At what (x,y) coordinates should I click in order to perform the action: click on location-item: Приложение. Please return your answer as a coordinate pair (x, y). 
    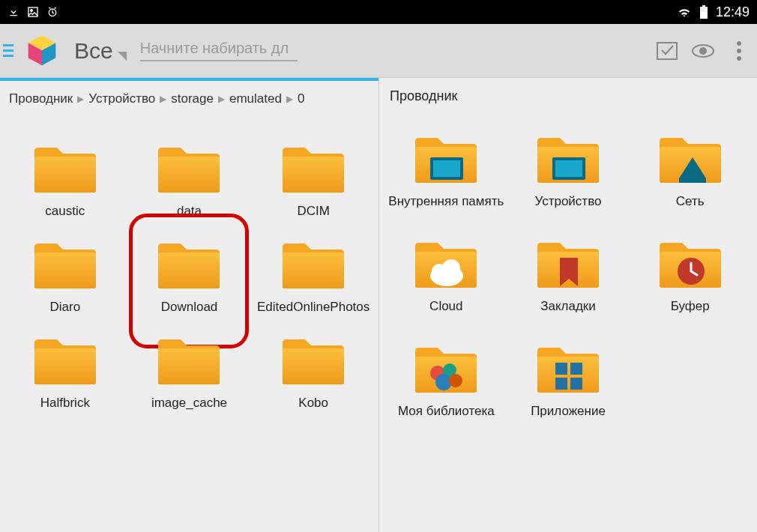
    Looking at the image, I should click on (568, 378).